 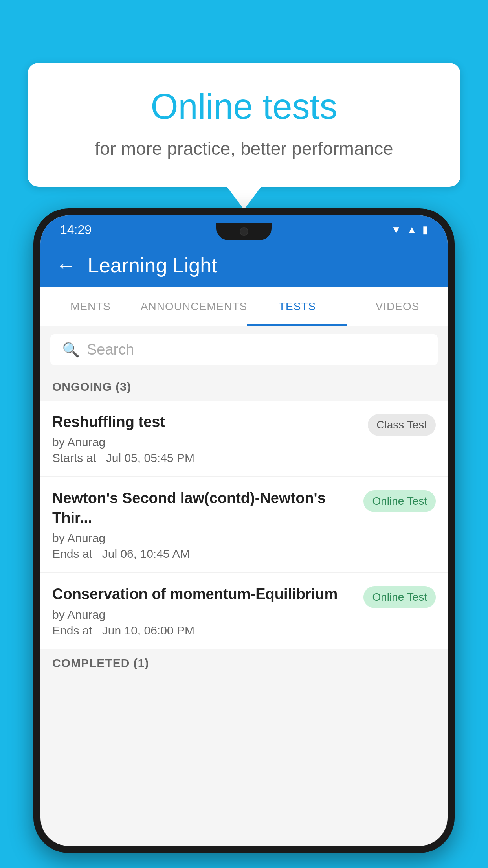 I want to click on app-title: Learning Light, so click(x=152, y=265).